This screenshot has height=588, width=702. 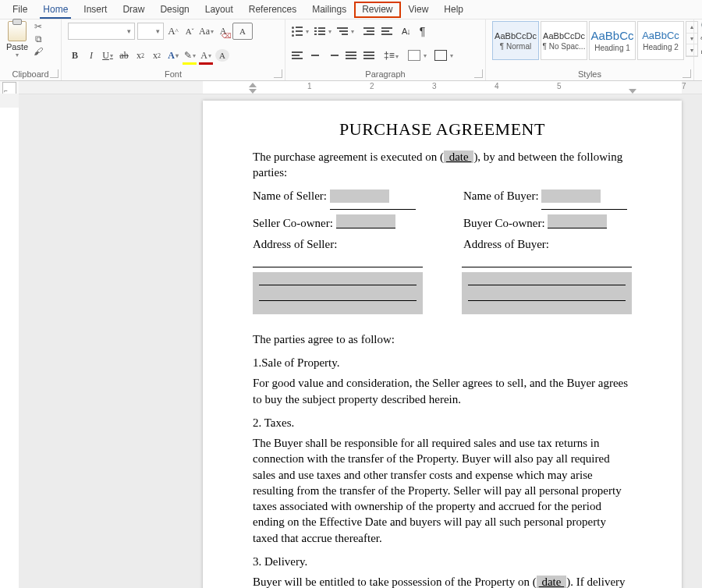 What do you see at coordinates (31, 50) in the screenshot?
I see `group-clipboard: Paste ▾ ✂ ⧉ 🖌 Clipboard` at bounding box center [31, 50].